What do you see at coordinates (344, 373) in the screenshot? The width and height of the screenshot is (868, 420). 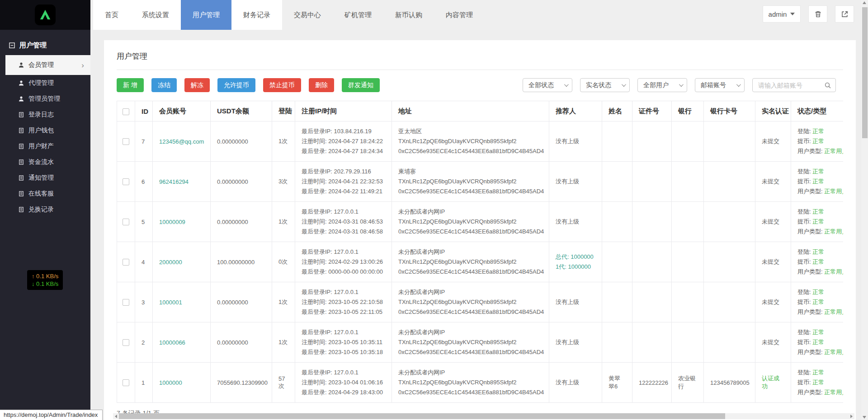 I see `ip-line: 最后登录IP: 127.0.0.1` at bounding box center [344, 373].